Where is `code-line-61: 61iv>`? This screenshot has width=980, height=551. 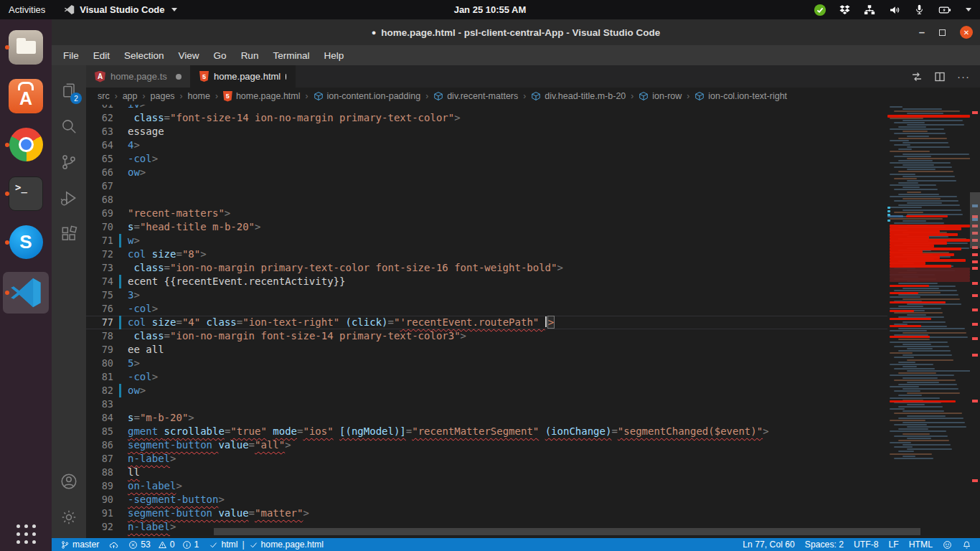 code-line-61: 61iv> is located at coordinates (486, 108).